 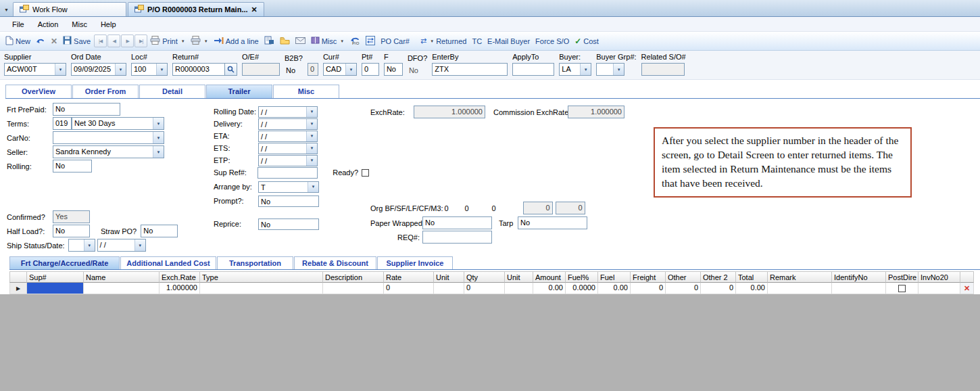 I want to click on buyer-combo: LA ▼, so click(x=575, y=69).